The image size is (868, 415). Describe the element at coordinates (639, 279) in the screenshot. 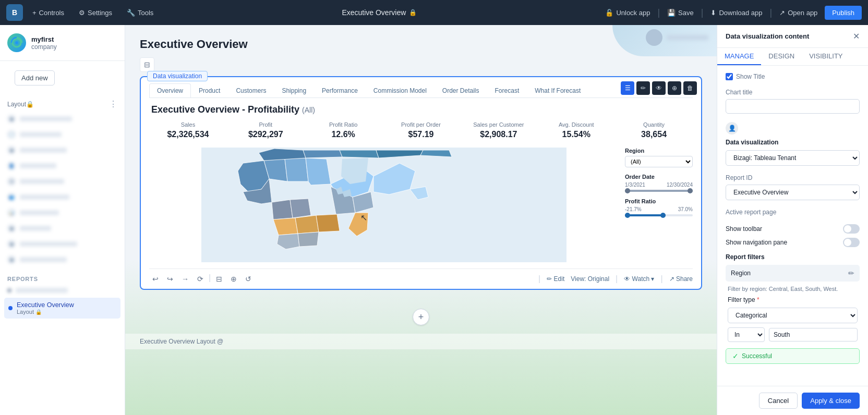

I see `watch-action: 👁 Watch ▾` at that location.